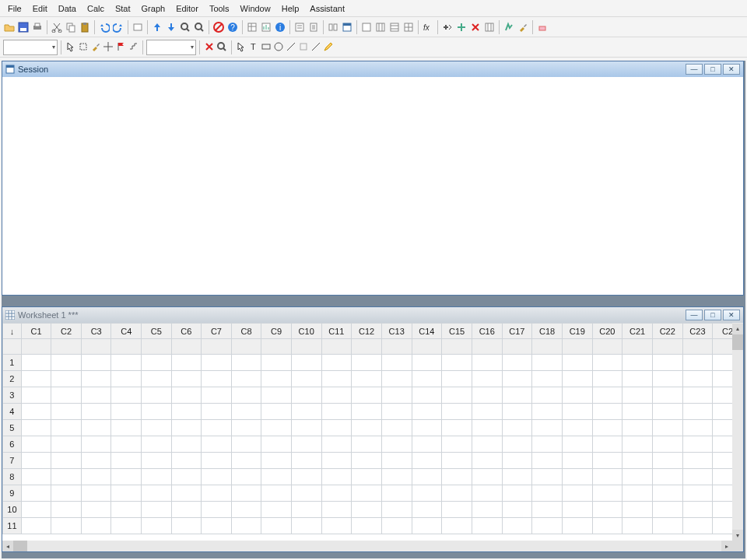  What do you see at coordinates (738, 329) in the screenshot?
I see `scroll-up-button: ▴` at bounding box center [738, 329].